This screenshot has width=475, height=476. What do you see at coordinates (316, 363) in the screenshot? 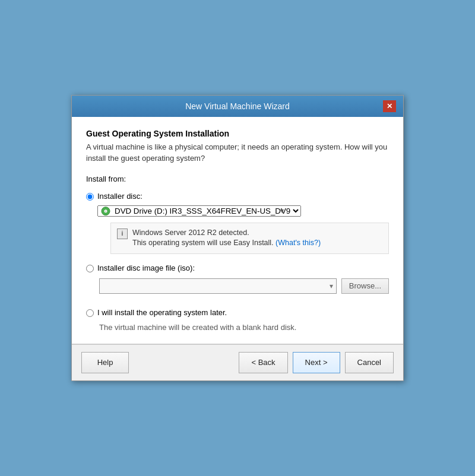
I see `next-button: Next >` at bounding box center [316, 363].